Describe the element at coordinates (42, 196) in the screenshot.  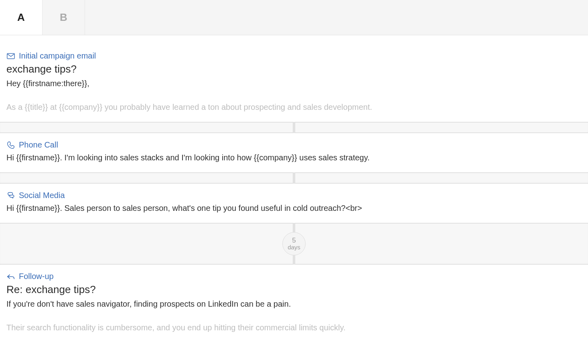
I see `step-type-label: Social Media` at that location.